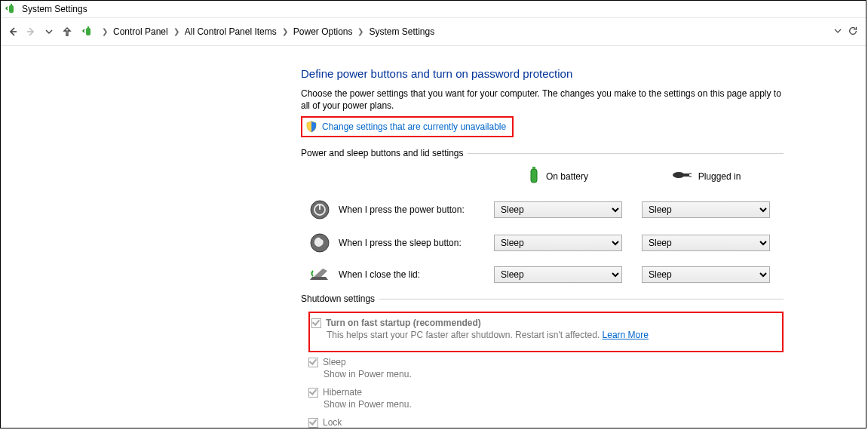 The width and height of the screenshot is (868, 430). What do you see at coordinates (706, 243) in the screenshot?
I see `sleep-button-plugged-select: Sleep` at bounding box center [706, 243].